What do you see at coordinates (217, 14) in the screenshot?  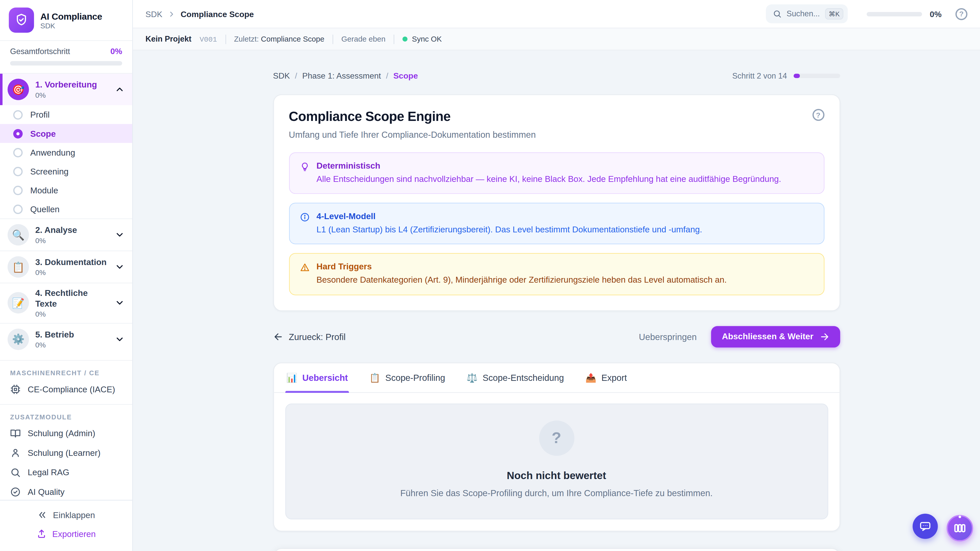 I see `breadcrumb-current: Compliance Scope` at bounding box center [217, 14].